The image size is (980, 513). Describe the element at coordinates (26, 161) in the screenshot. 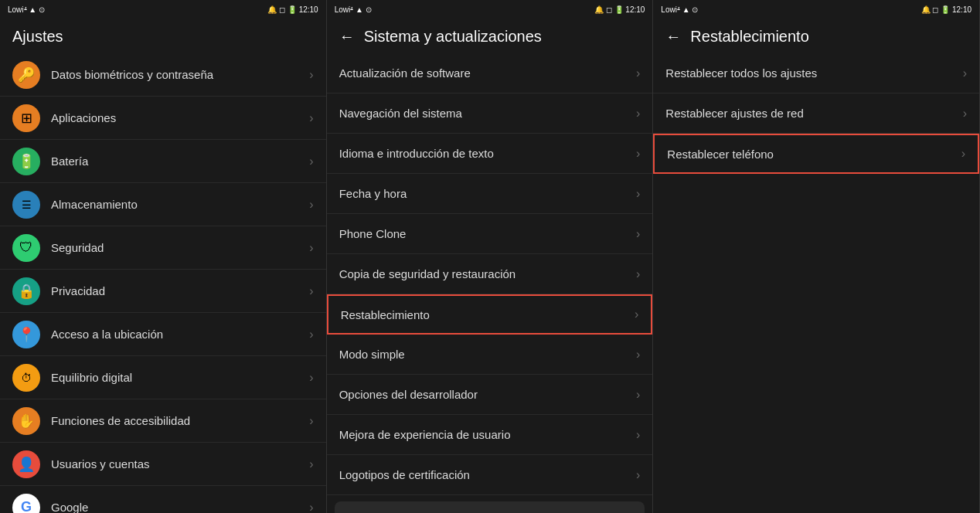

I see `icon-bateria: 🔋` at that location.